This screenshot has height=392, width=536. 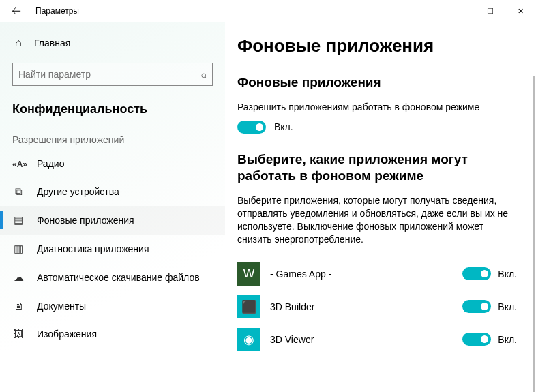 I want to click on search-icon: ⌕, so click(x=204, y=74).